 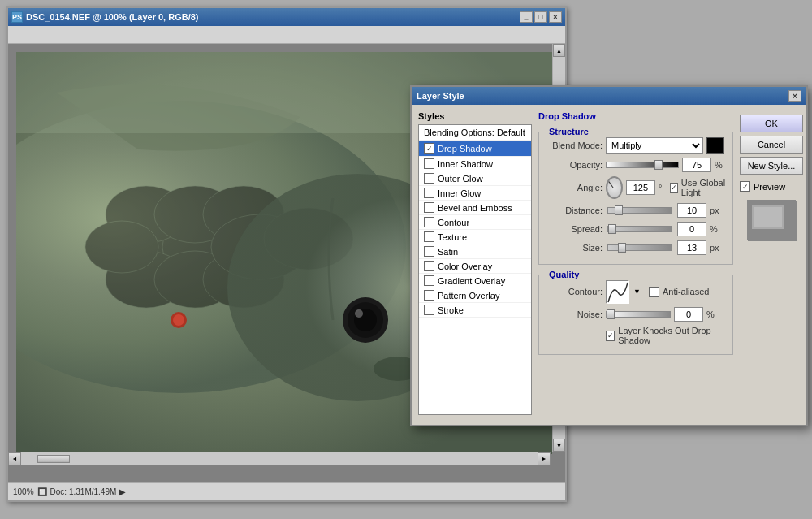 What do you see at coordinates (429, 252) in the screenshot?
I see `satin-checkbox` at bounding box center [429, 252].